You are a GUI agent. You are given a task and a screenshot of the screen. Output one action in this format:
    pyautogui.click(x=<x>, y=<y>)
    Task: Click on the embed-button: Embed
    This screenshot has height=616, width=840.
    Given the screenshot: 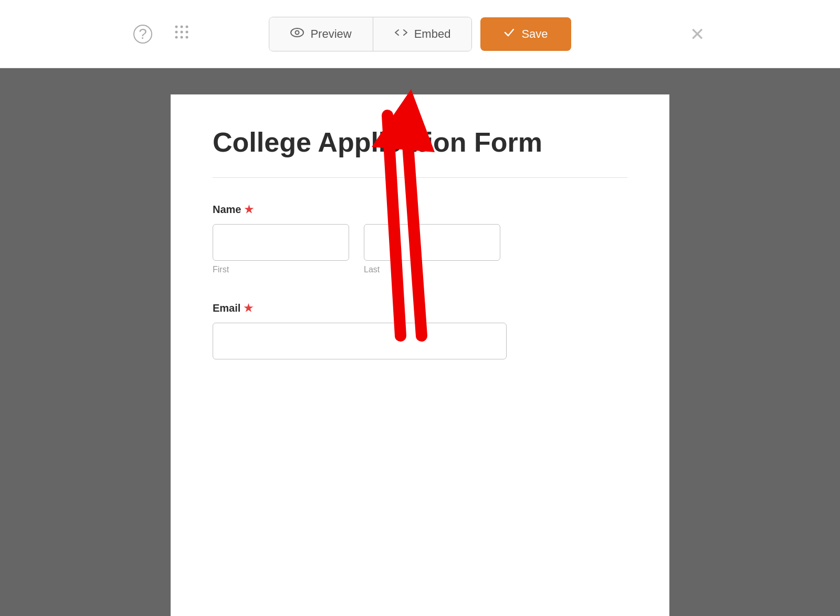 What is the action you would take?
    pyautogui.click(x=423, y=34)
    